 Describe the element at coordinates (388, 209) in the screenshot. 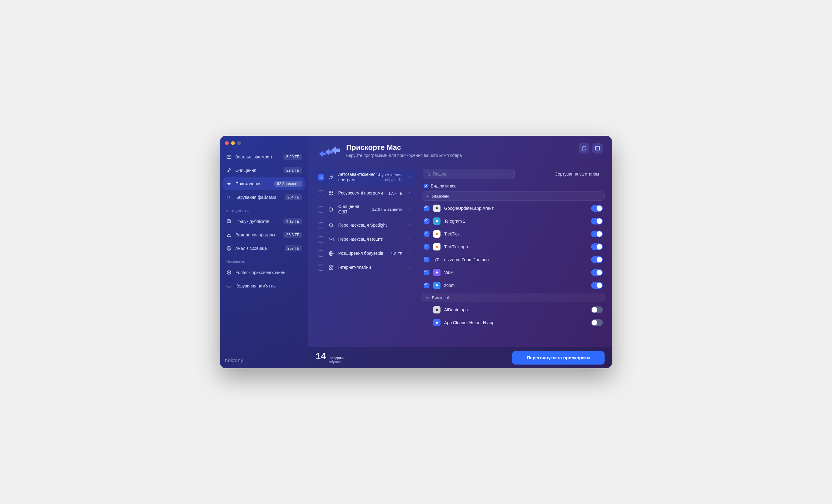

I see `category-value: 12.6 ГБ зайнято` at that location.